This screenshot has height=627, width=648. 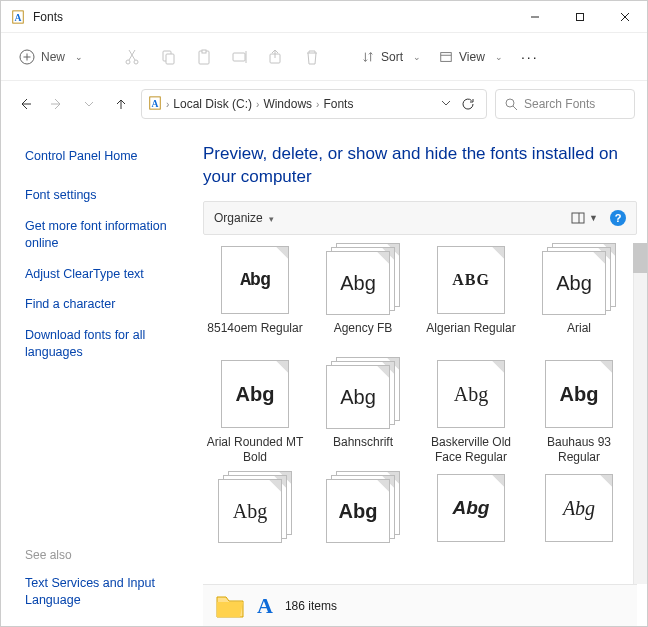 What do you see at coordinates (168, 57) in the screenshot?
I see `copy-button` at bounding box center [168, 57].